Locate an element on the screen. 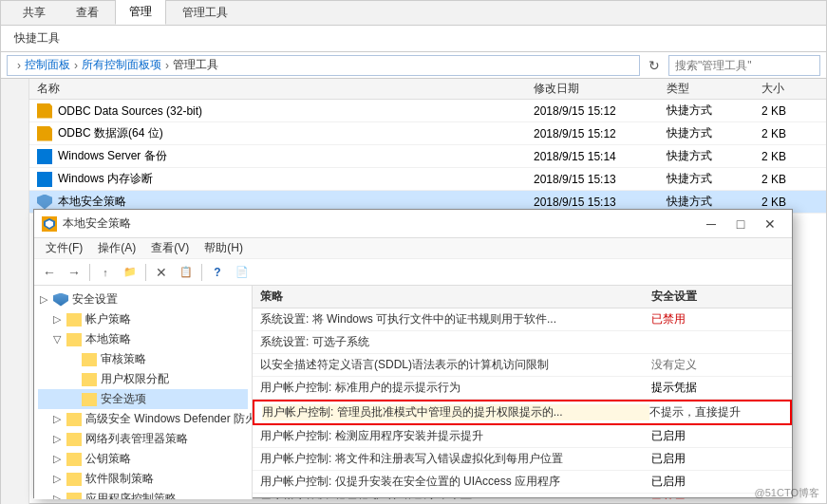 Image resolution: width=827 pixels, height=504 pixels. policy-name: 用户帐户控制: 标准用户的提示提示行为 is located at coordinates (456, 387).